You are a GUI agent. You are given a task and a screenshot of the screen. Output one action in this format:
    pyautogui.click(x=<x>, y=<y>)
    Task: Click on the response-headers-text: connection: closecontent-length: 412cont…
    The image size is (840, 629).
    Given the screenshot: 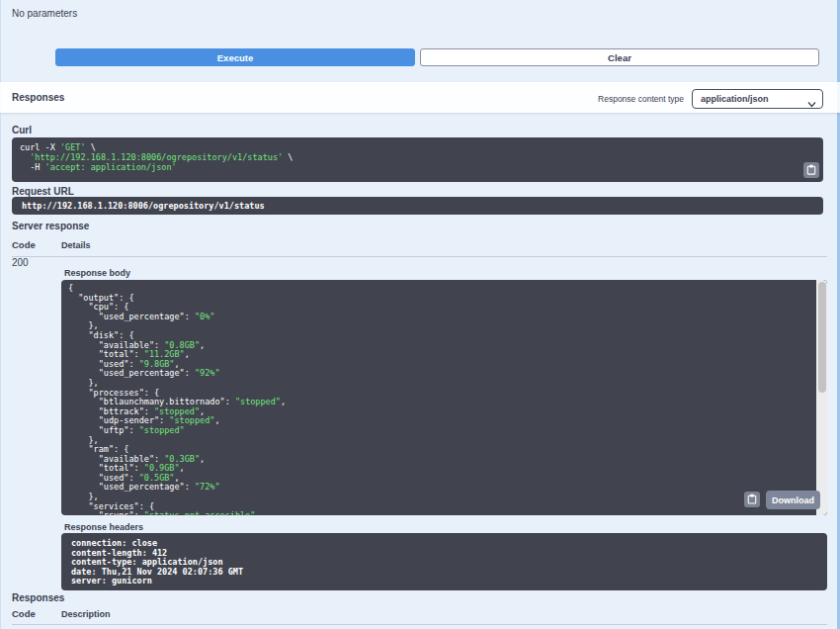 What is the action you would take?
    pyautogui.click(x=445, y=560)
    